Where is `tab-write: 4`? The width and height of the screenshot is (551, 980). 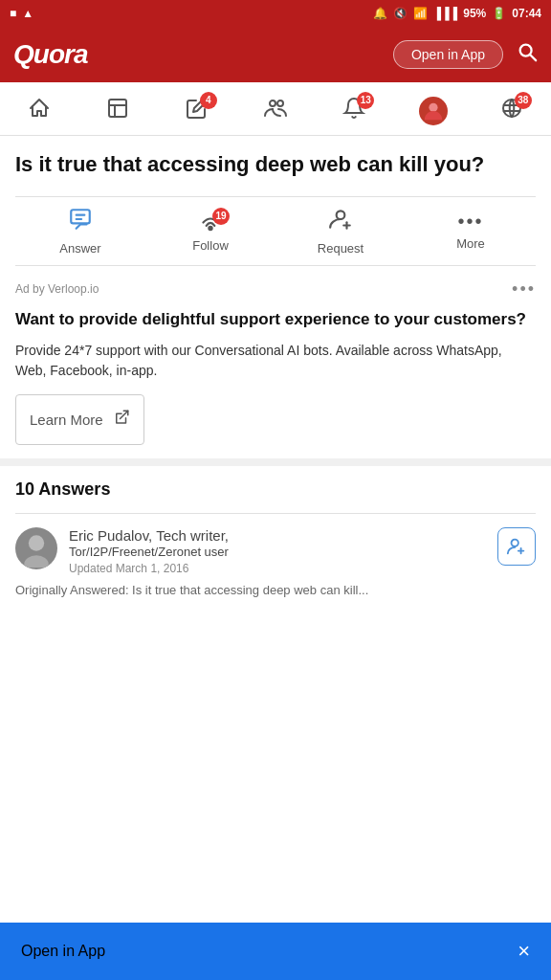
tab-write: 4 is located at coordinates (197, 109).